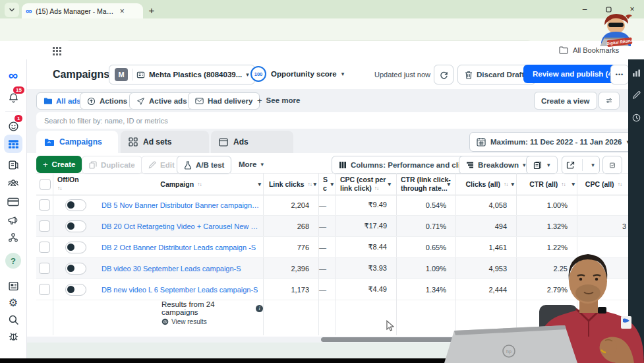 This screenshot has height=363, width=644. I want to click on col-clicks-all: Clicks (all) ↑↓ ▾, so click(486, 184).